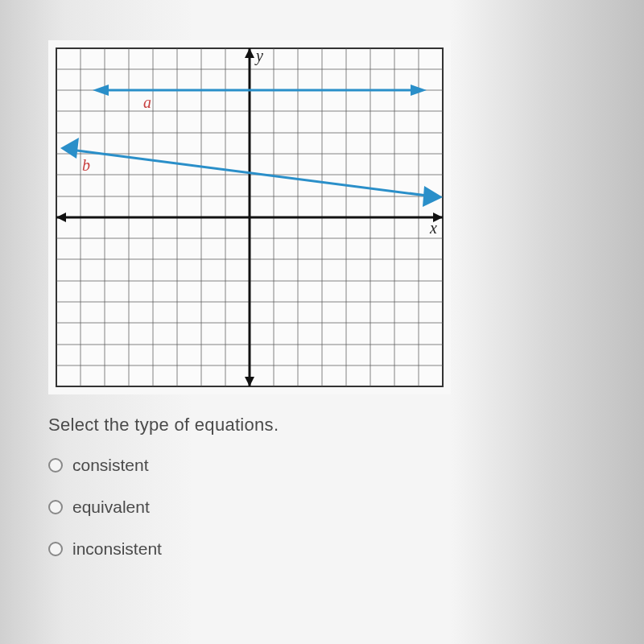 This screenshot has height=644, width=644. Describe the element at coordinates (56, 465) in the screenshot. I see `radio-consistent` at that location.